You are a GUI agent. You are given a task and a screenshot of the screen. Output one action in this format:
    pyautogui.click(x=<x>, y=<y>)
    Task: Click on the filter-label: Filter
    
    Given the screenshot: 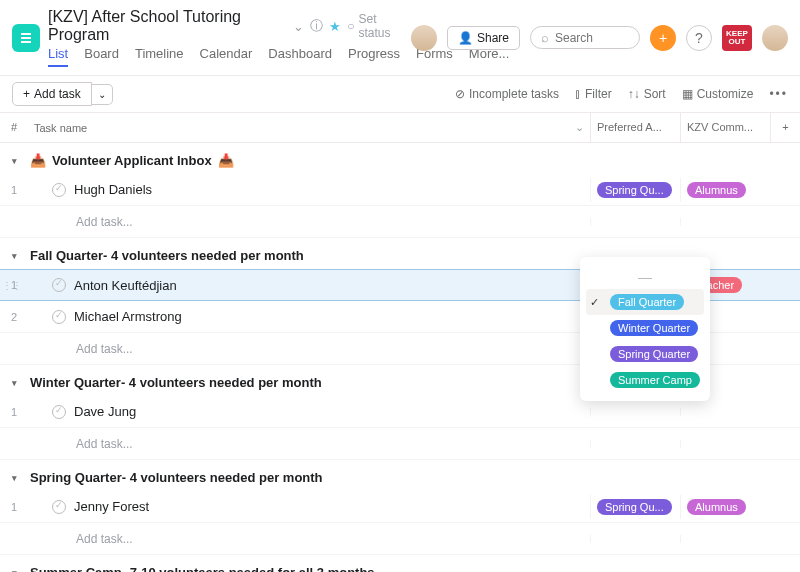 What is the action you would take?
    pyautogui.click(x=598, y=94)
    